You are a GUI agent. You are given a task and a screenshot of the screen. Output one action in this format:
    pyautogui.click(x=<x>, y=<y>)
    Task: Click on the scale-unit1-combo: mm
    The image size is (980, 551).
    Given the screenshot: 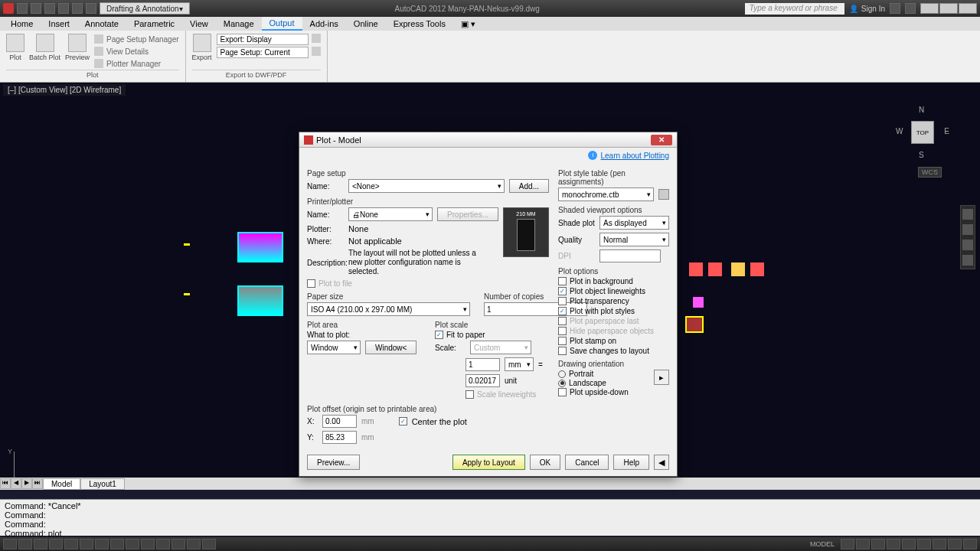 What is the action you would take?
    pyautogui.click(x=519, y=364)
    